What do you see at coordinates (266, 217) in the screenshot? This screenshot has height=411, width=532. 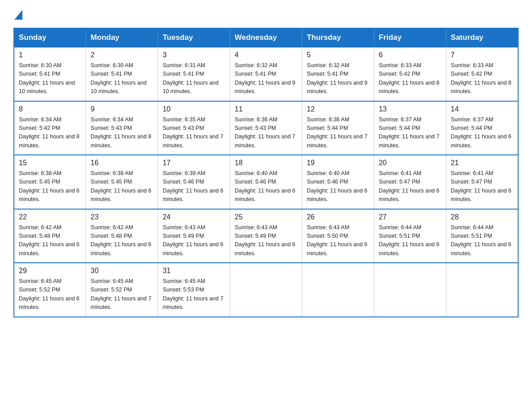 I see `day-number: 25` at bounding box center [266, 217].